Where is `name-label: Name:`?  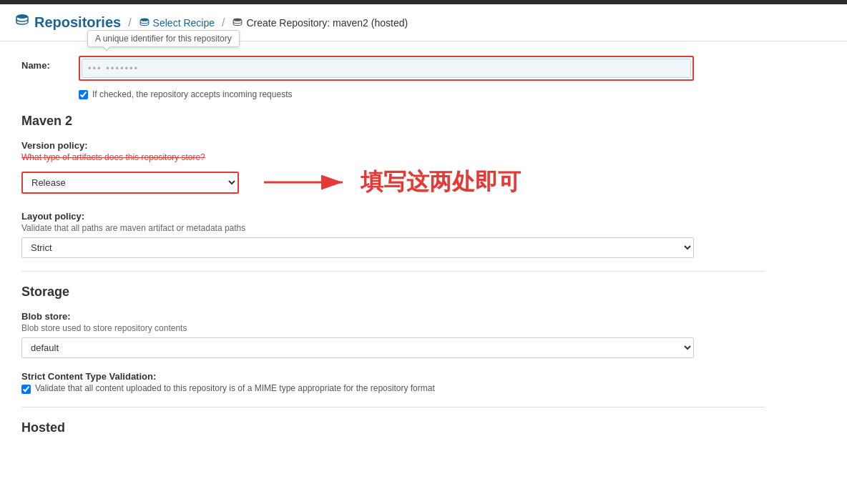 name-label: Name: is located at coordinates (50, 63).